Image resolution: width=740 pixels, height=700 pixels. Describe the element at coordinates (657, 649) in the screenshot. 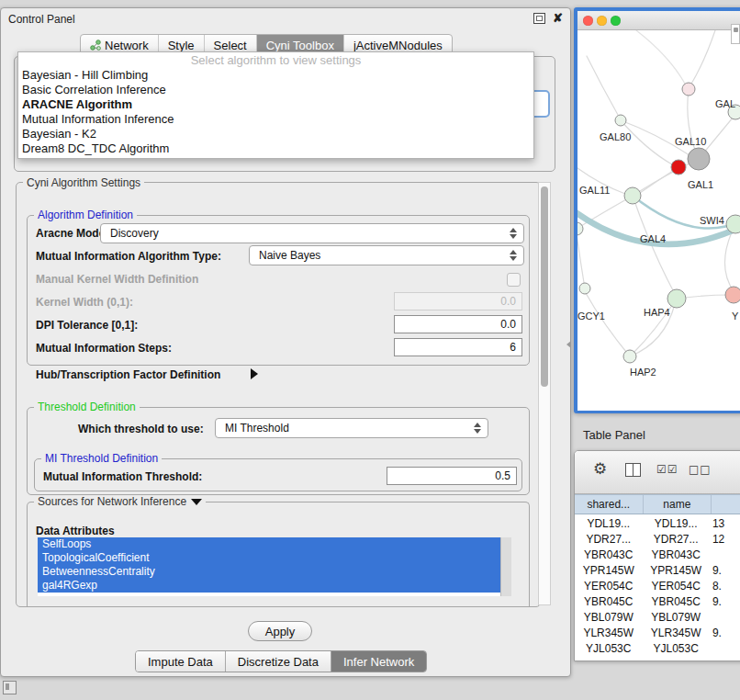

I see `table-row: YJL053CYJL053C` at that location.